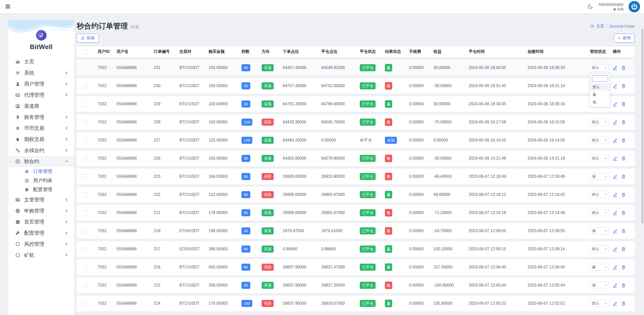 The width and height of the screenshot is (644, 315). I want to click on cell-profit: 0.00000, so click(451, 140).